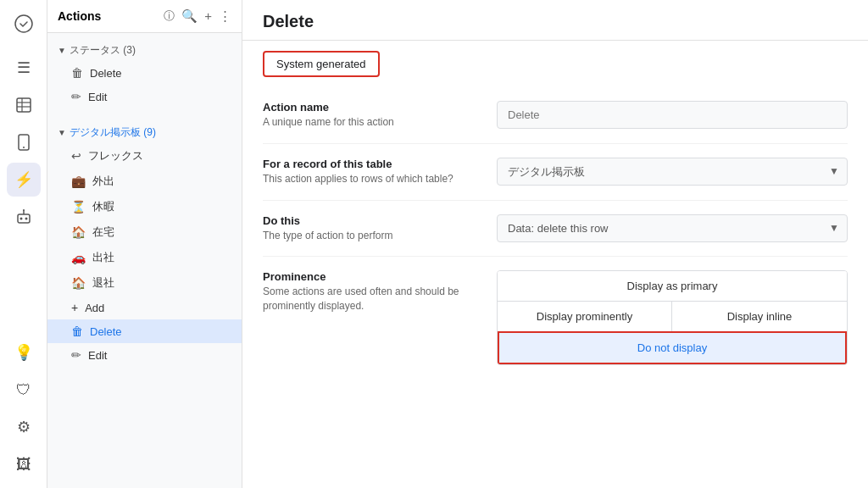 The width and height of the screenshot is (868, 488). I want to click on sidebar-item-gaishutsu: 💼 外出, so click(144, 181).